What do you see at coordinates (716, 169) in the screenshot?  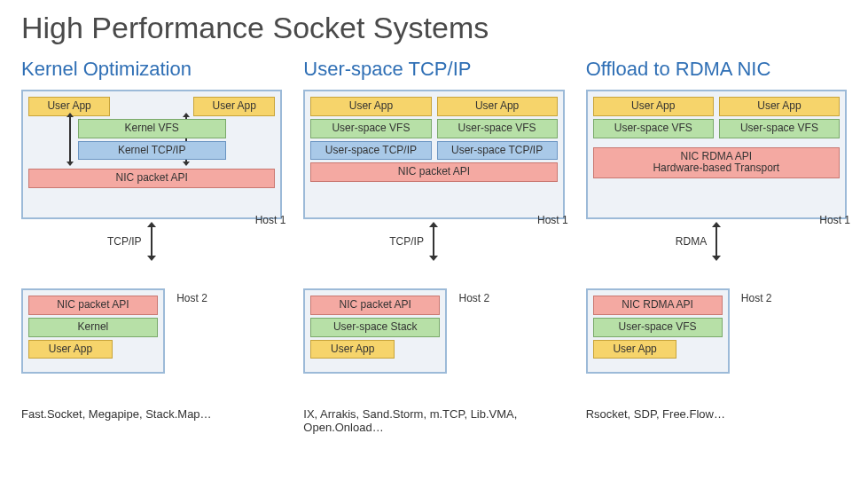 I see `hardware-transport-line: Hardware-based Transport` at bounding box center [716, 169].